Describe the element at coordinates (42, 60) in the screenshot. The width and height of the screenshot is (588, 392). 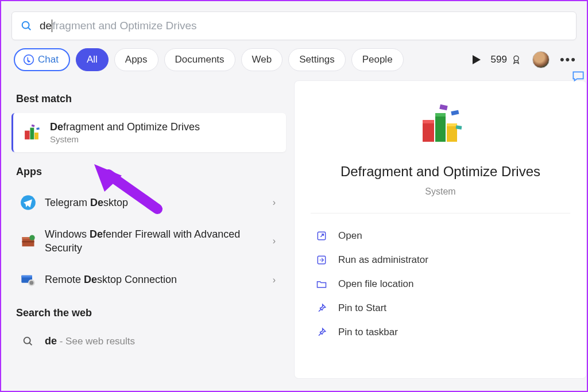
I see `chat-pill: Chat` at that location.